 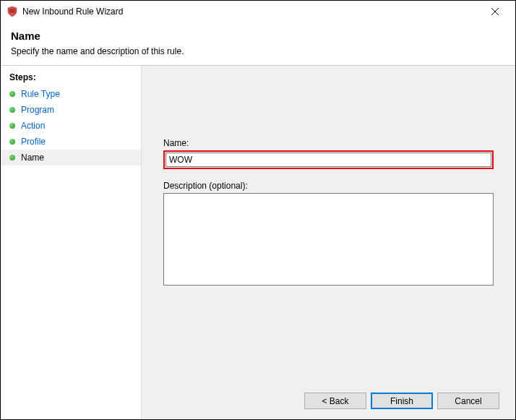 What do you see at coordinates (495, 12) in the screenshot?
I see `close-button` at bounding box center [495, 12].